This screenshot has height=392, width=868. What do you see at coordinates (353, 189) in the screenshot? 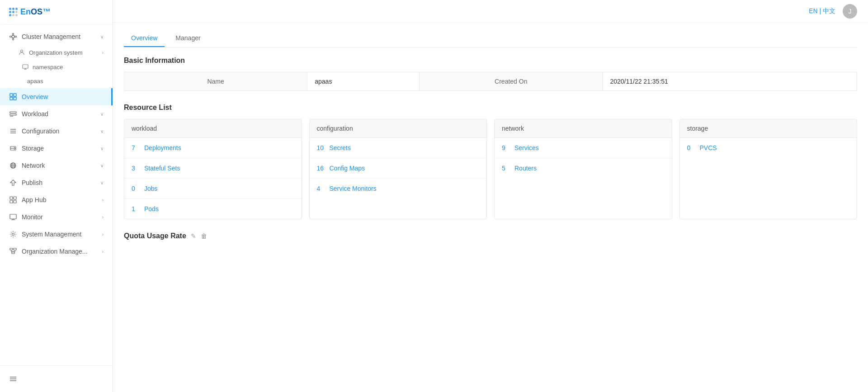
I see `service-monitors-link: Service Monitors` at bounding box center [353, 189].